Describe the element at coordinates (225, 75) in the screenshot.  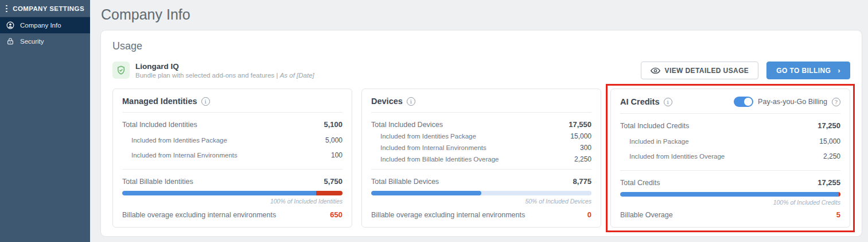
I see `plan-description: Bundle plan with selected add-ons and fe…` at that location.